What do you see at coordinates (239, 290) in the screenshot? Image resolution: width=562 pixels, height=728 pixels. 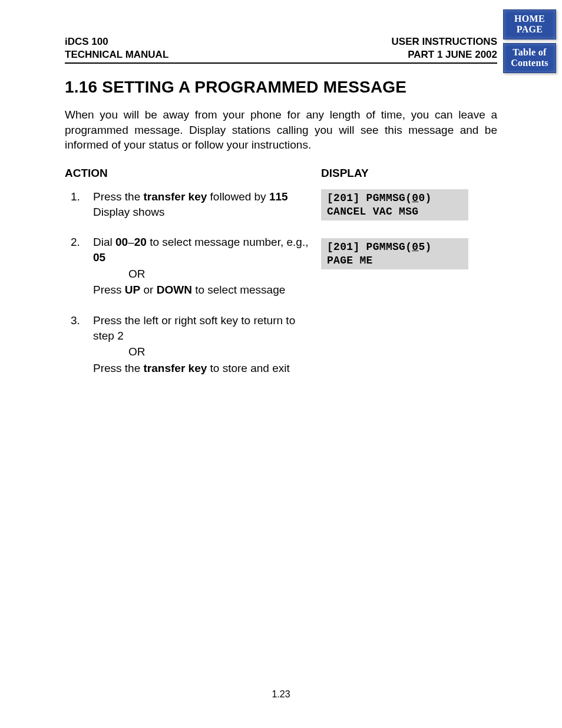 I see `step-text: to select message` at bounding box center [239, 290].